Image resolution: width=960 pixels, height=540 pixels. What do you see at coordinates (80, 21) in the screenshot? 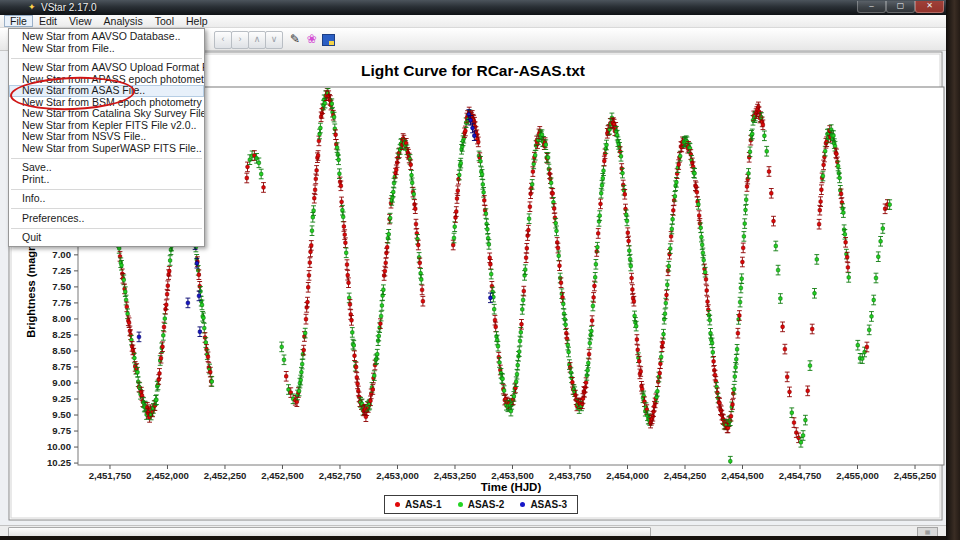
I see `menu-view: View` at bounding box center [80, 21].